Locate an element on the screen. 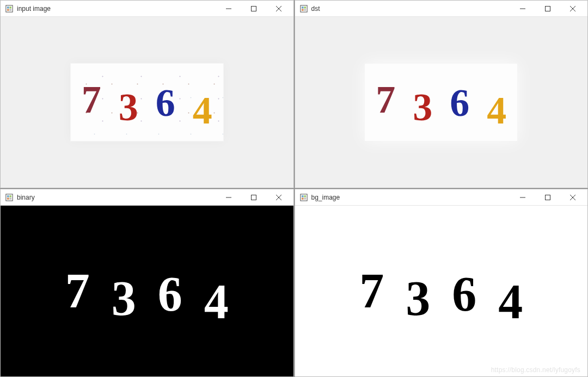  binary-image: 7 3 6 4 is located at coordinates (147, 291).